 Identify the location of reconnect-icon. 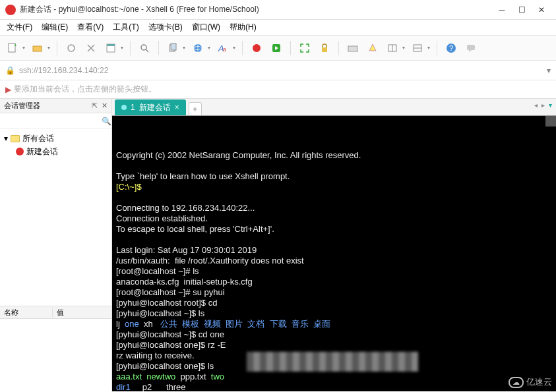
(71, 48).